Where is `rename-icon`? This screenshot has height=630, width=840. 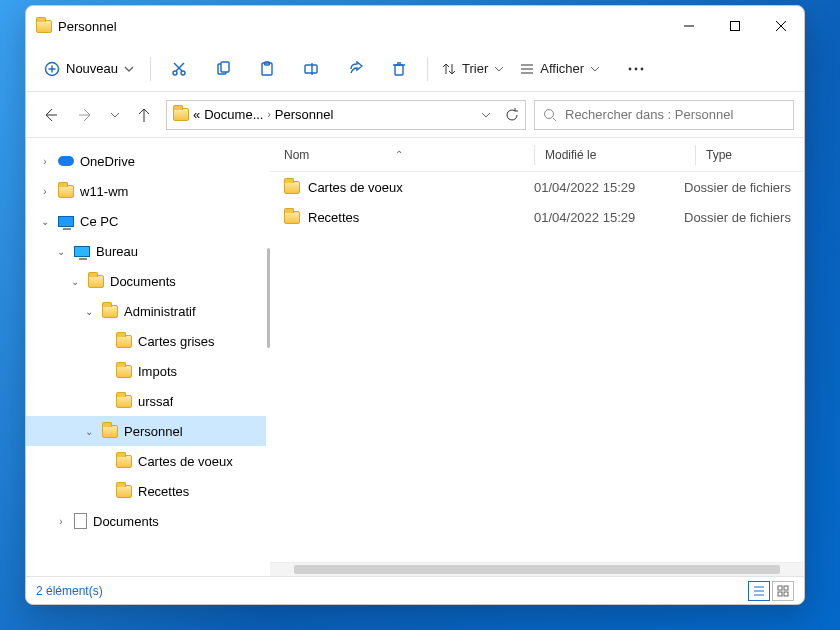
rename-icon is located at coordinates (311, 69).